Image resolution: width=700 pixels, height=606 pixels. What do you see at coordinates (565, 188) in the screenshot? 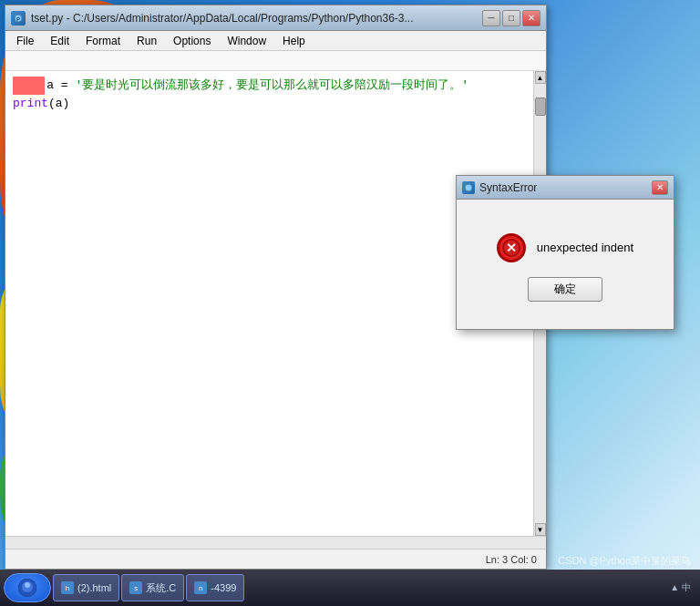
I see `dialog-titlebar: SyntaxError ✕` at bounding box center [565, 188].